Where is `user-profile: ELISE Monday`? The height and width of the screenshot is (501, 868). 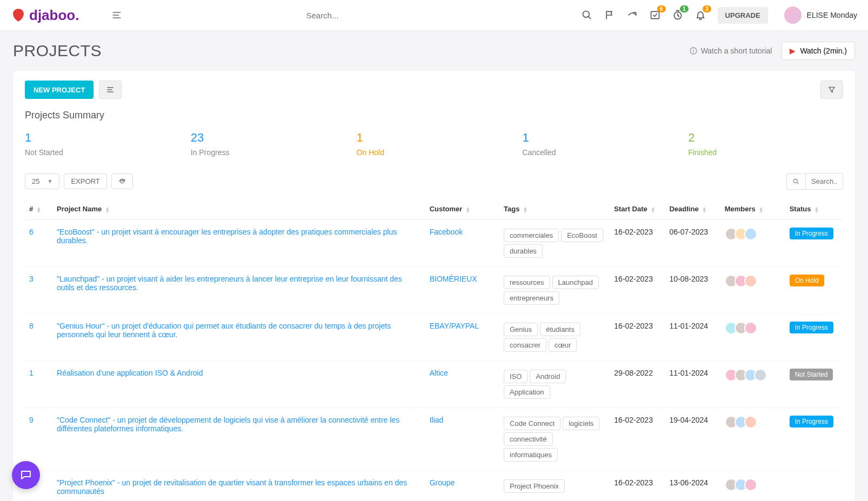 user-profile: ELISE Monday is located at coordinates (820, 15).